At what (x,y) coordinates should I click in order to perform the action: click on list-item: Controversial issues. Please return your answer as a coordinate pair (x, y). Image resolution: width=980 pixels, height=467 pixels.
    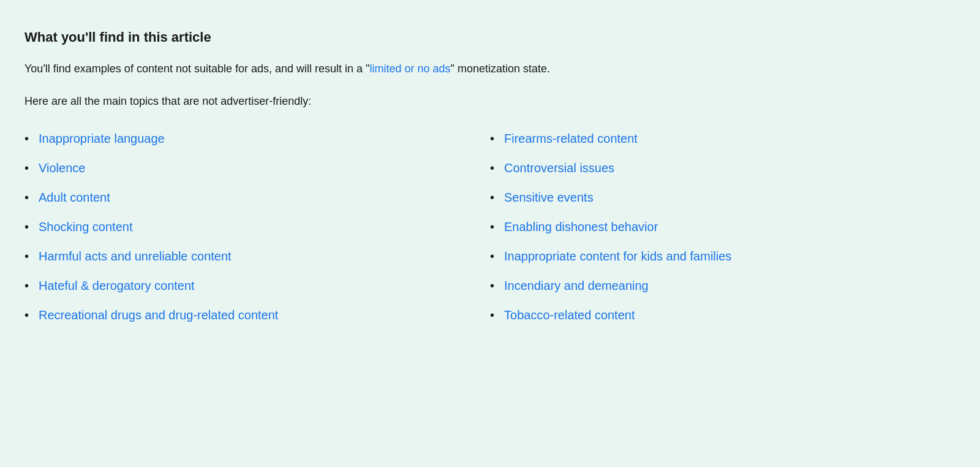
    Looking at the image, I should click on (723, 168).